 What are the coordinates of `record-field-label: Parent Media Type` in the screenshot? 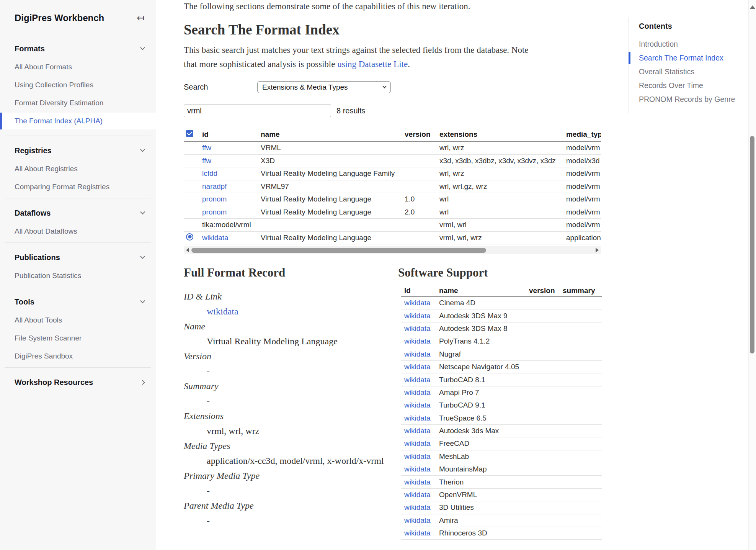 It's located at (291, 506).